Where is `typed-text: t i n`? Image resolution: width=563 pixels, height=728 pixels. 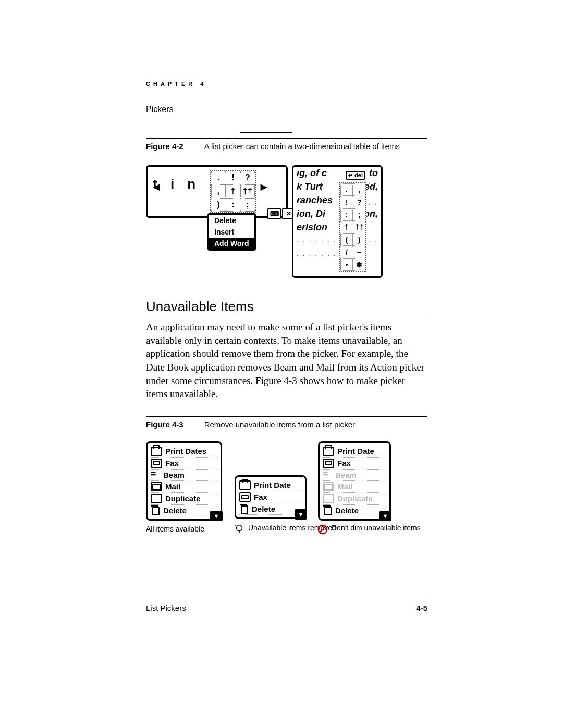
typed-text: t i n is located at coordinates (176, 184).